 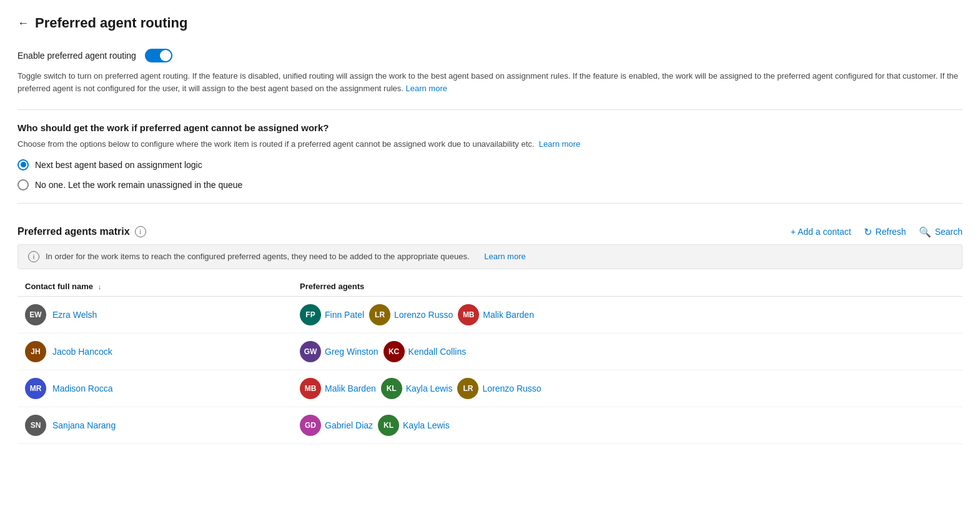 What do you see at coordinates (162, 425) in the screenshot?
I see `contact-cell: SNSanjana Narang` at bounding box center [162, 425].